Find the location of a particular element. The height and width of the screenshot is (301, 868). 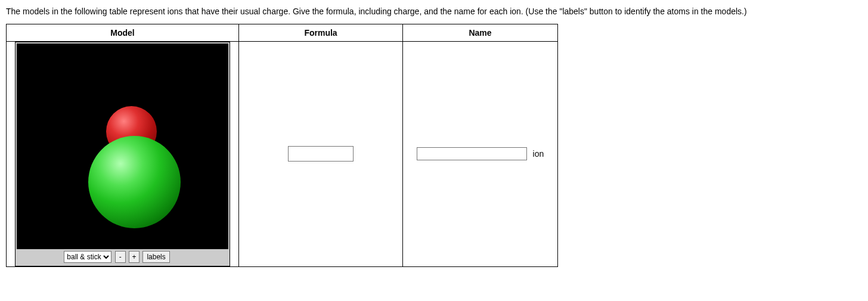

instructions-text: The models in the following table repres… is located at coordinates (432, 12).